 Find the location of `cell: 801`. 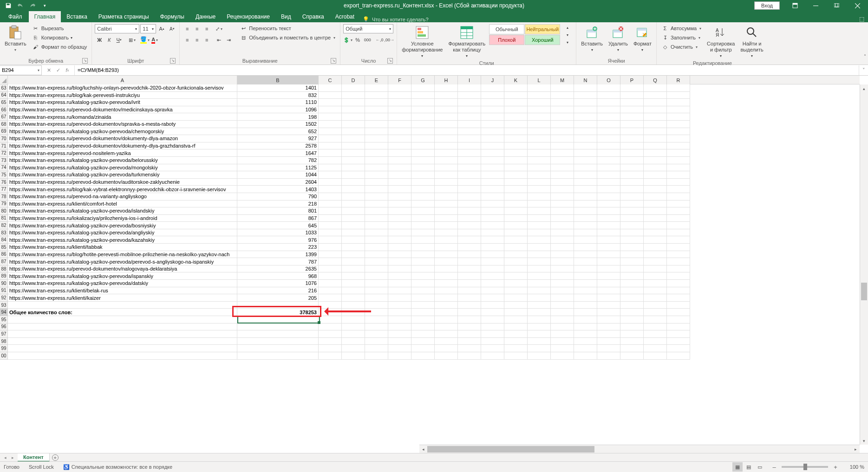

cell: 801 is located at coordinates (278, 211).